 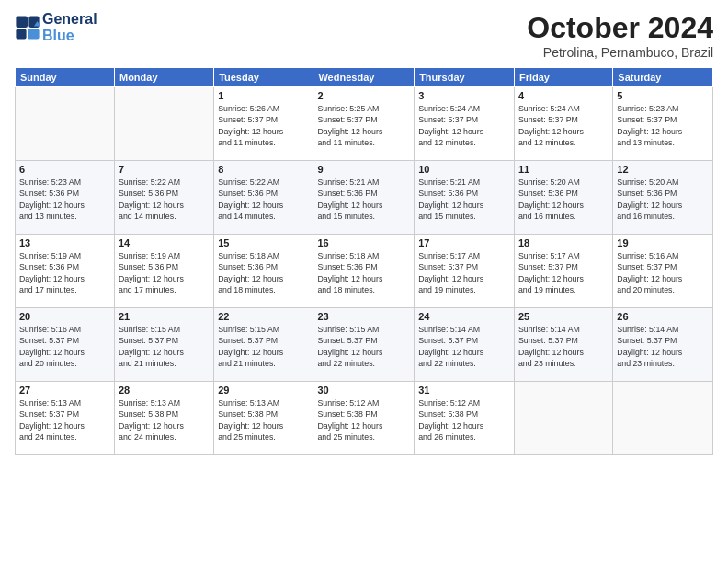 What do you see at coordinates (263, 96) in the screenshot?
I see `day-number: 1` at bounding box center [263, 96].